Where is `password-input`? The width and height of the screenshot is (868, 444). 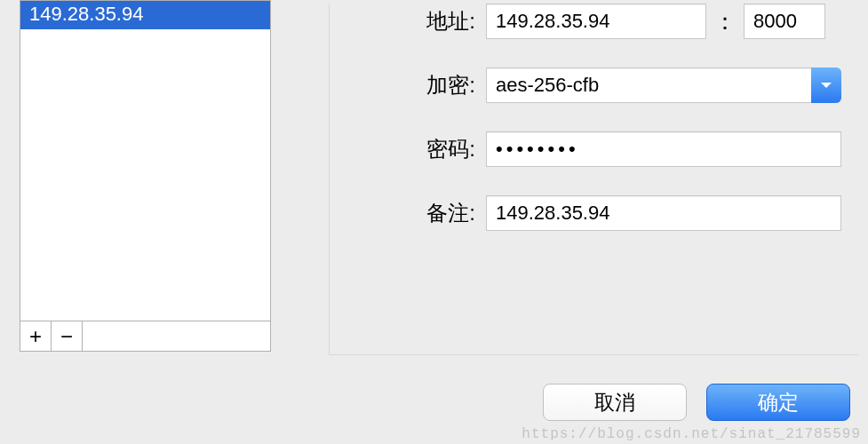 password-input is located at coordinates (664, 149).